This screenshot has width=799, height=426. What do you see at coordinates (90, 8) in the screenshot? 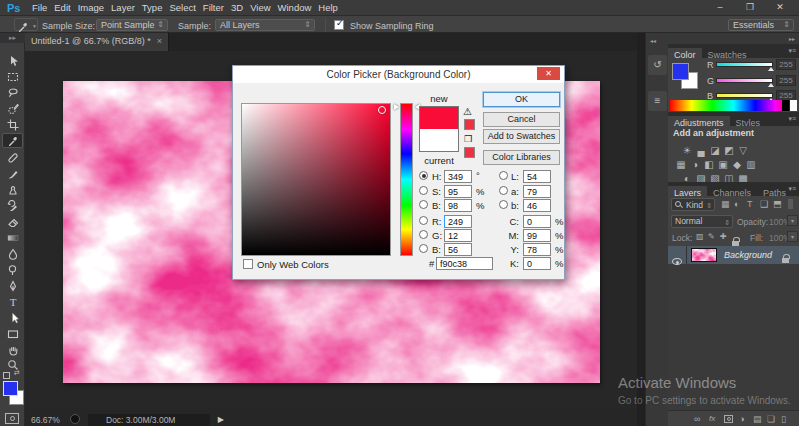
I see `menu-image: Image` at bounding box center [90, 8].